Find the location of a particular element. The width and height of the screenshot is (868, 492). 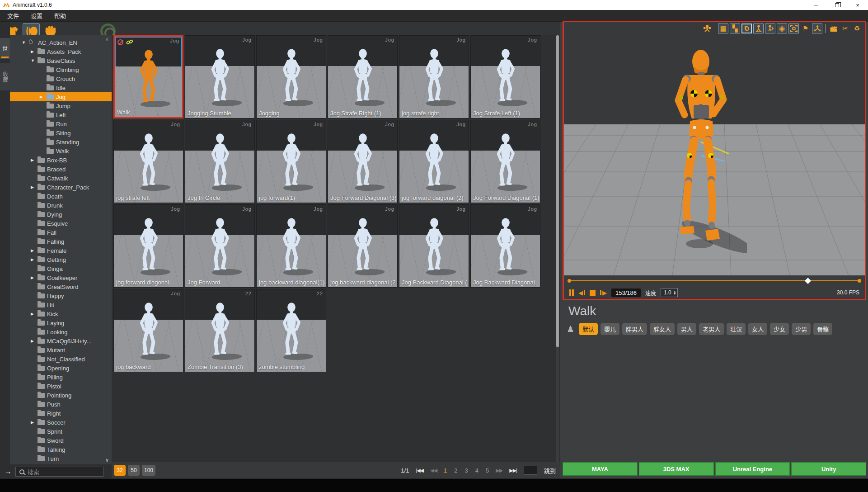

tree-item: GreatSword is located at coordinates (61, 287).